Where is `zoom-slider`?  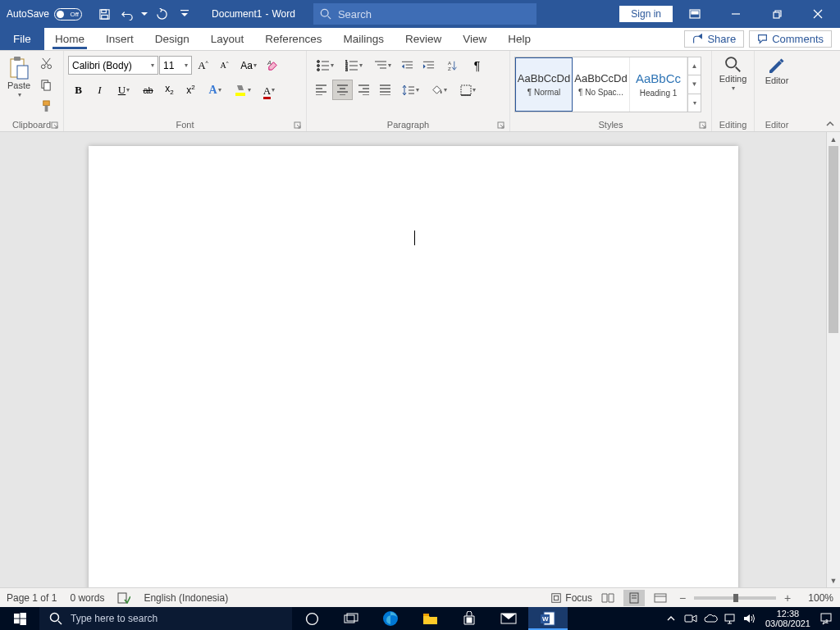 zoom-slider is located at coordinates (735, 598).